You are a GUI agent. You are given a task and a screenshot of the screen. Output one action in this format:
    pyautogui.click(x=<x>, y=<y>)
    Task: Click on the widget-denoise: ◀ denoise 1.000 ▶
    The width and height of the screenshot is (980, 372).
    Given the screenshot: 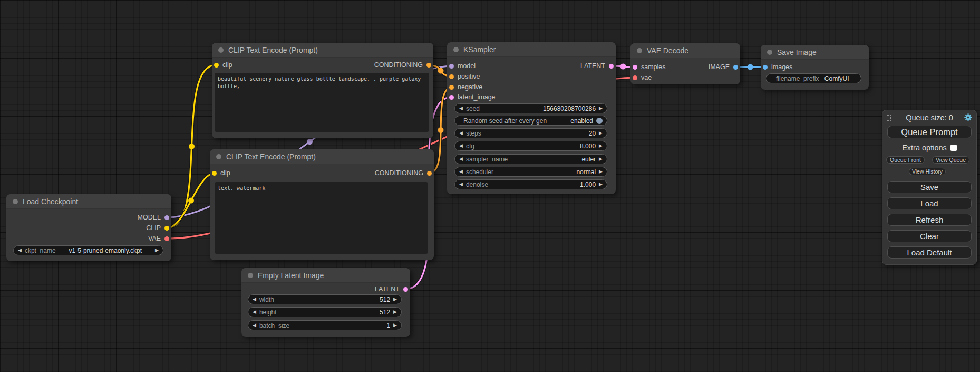 What is the action you would take?
    pyautogui.click(x=531, y=185)
    